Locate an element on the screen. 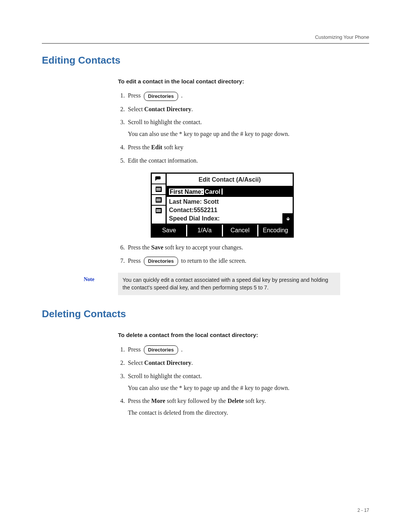  text: soft key to accept your changes. is located at coordinates (203, 248).